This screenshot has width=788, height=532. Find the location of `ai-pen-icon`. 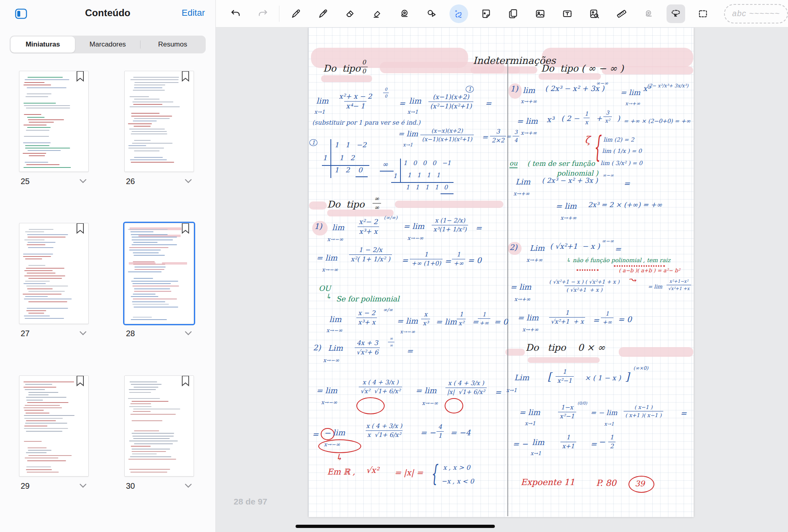

ai-pen-icon is located at coordinates (459, 14).